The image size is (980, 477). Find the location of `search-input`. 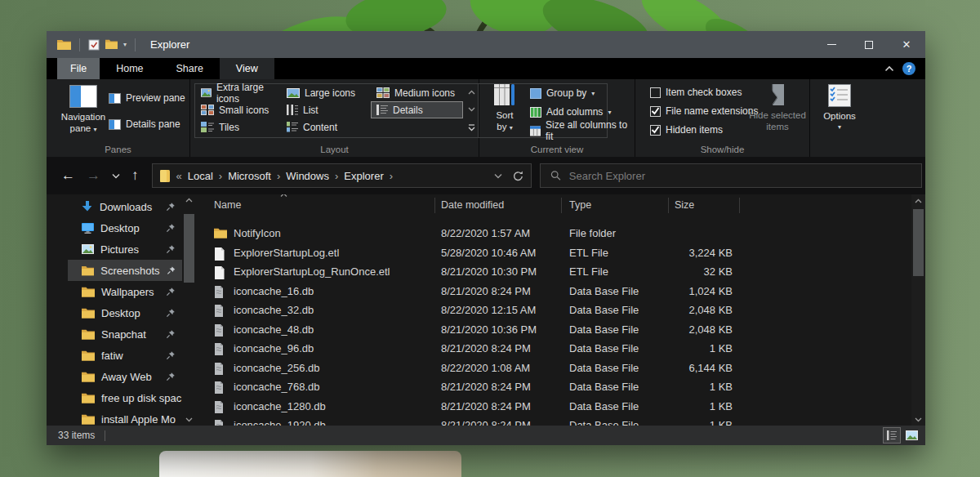

search-input is located at coordinates (740, 176).